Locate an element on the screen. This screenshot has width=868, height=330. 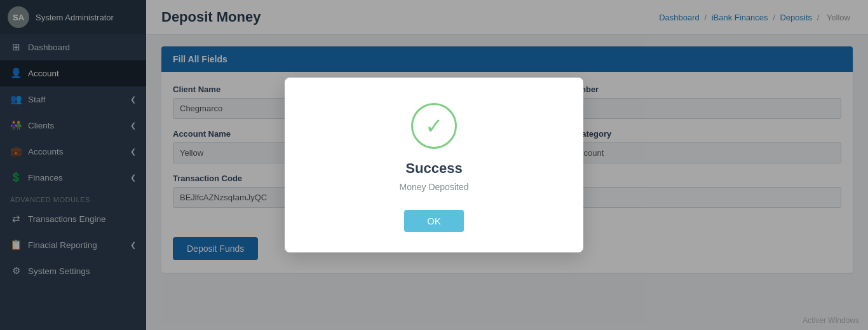
modal-title: Success is located at coordinates (433, 168).